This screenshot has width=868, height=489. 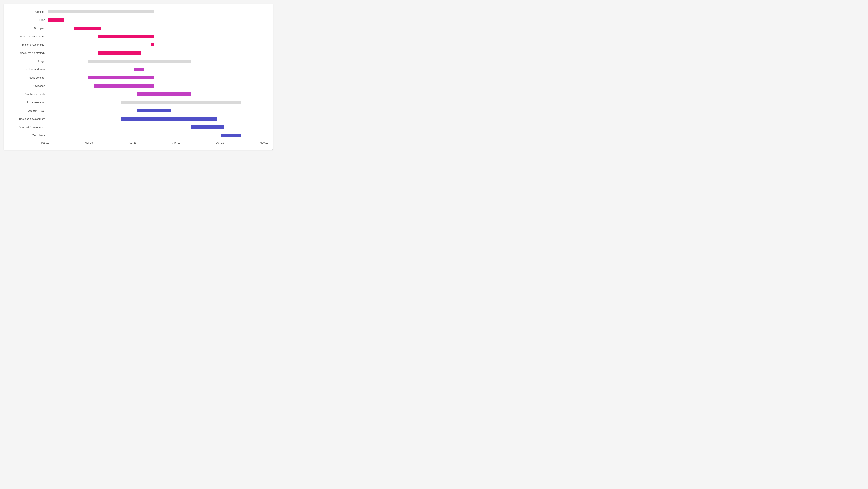 I want to click on gantt-row: Implementation, so click(x=136, y=103).